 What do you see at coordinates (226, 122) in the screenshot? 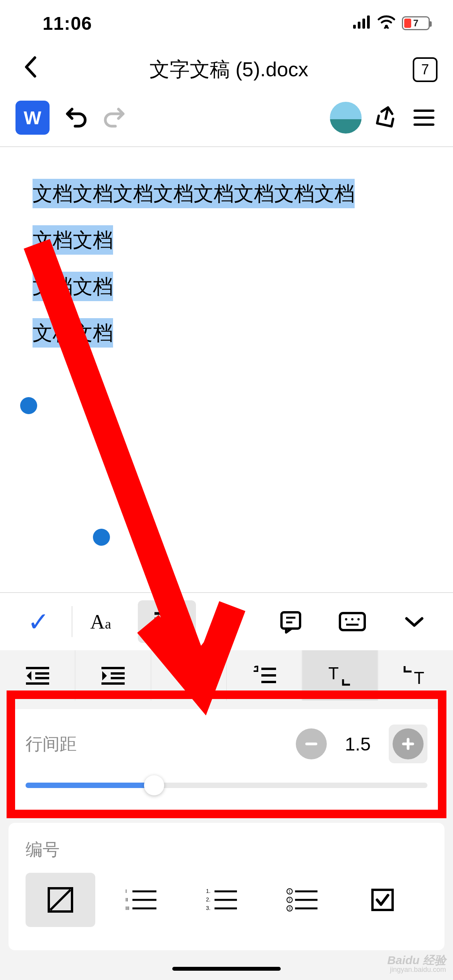
I see `app-toolbar: W` at bounding box center [226, 122].